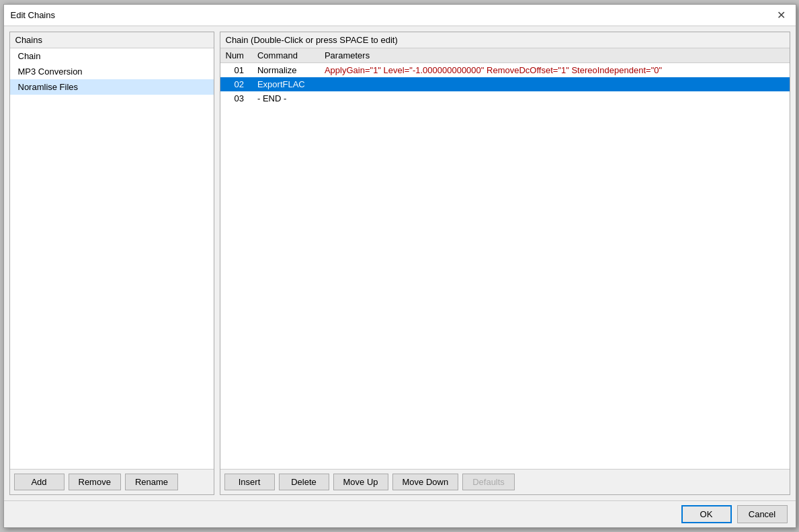 The height and width of the screenshot is (532, 799). I want to click on left-panel-buttons: Add Remove Rename, so click(112, 482).